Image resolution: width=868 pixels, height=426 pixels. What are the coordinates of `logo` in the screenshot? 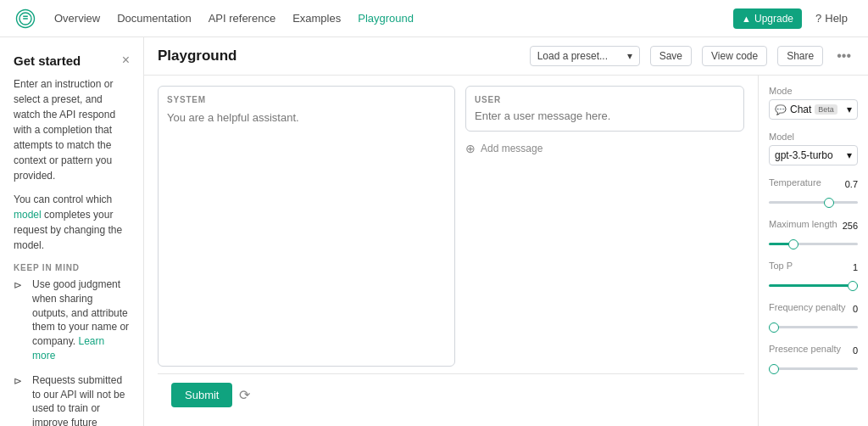 It's located at (25, 19).